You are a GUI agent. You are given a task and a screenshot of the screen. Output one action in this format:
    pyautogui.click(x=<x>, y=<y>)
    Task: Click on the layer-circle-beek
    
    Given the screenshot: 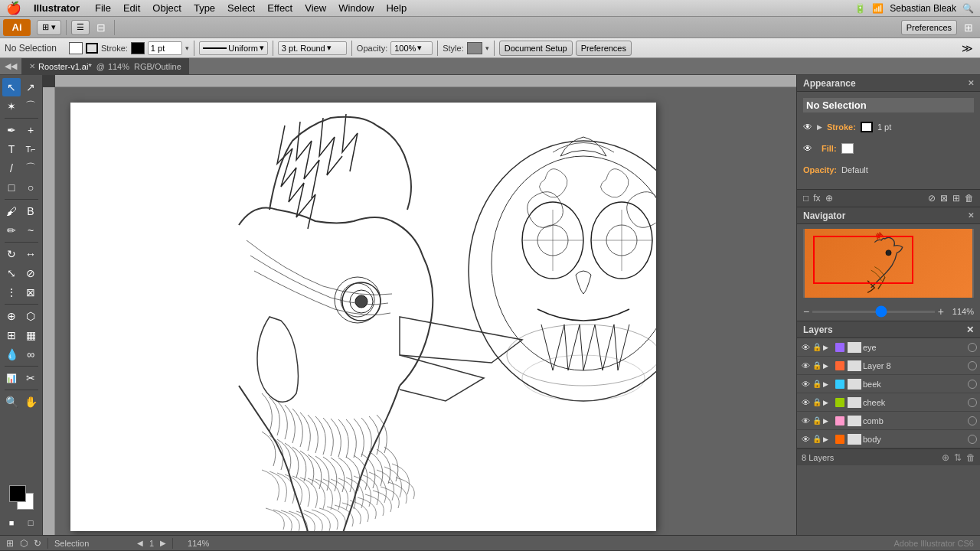 What is the action you would take?
    pyautogui.click(x=972, y=384)
    